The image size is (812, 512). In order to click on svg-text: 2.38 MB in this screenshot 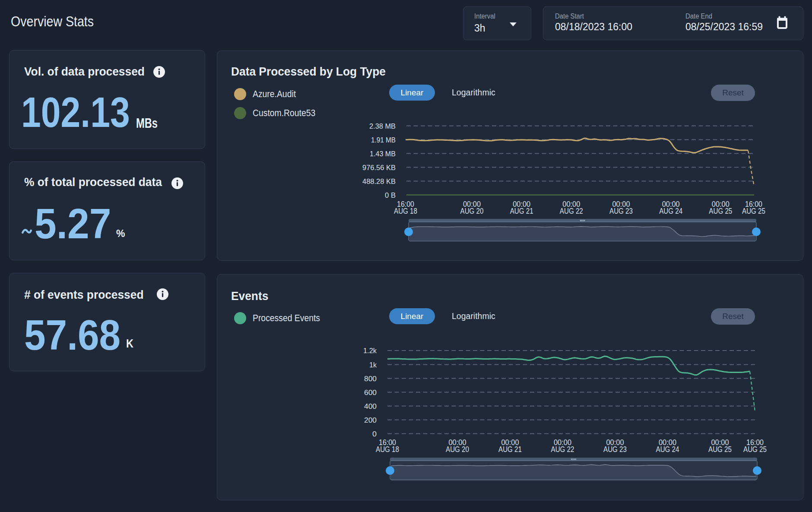, I will do `click(383, 126)`.